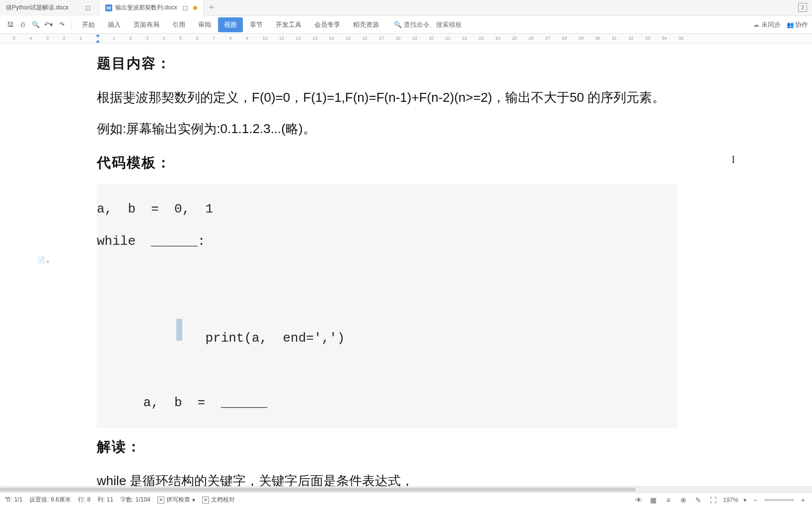 This screenshot has width=812, height=507. What do you see at coordinates (366, 25) in the screenshot?
I see `menu-docer: 稻壳资源` at bounding box center [366, 25].